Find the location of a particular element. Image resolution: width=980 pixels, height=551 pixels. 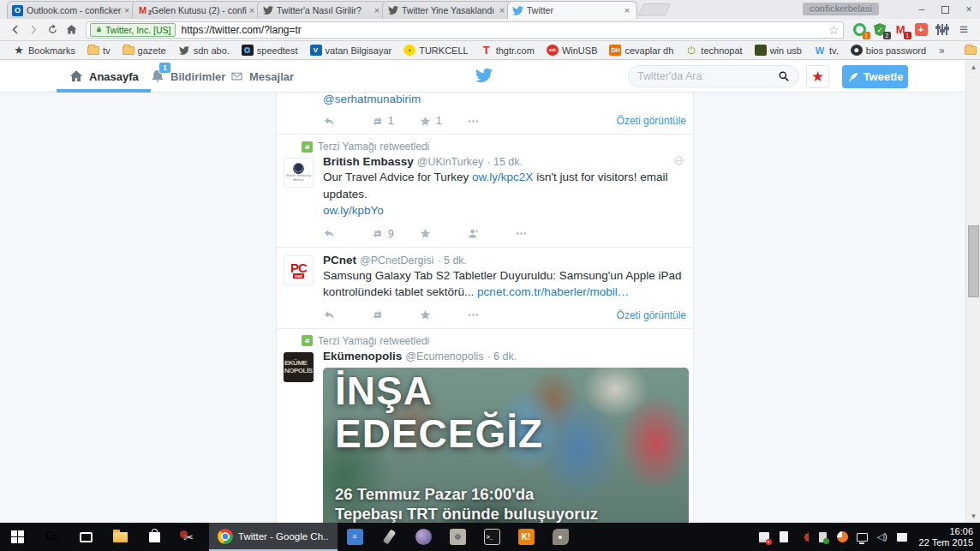

tweet-button: Tweetle is located at coordinates (875, 77).